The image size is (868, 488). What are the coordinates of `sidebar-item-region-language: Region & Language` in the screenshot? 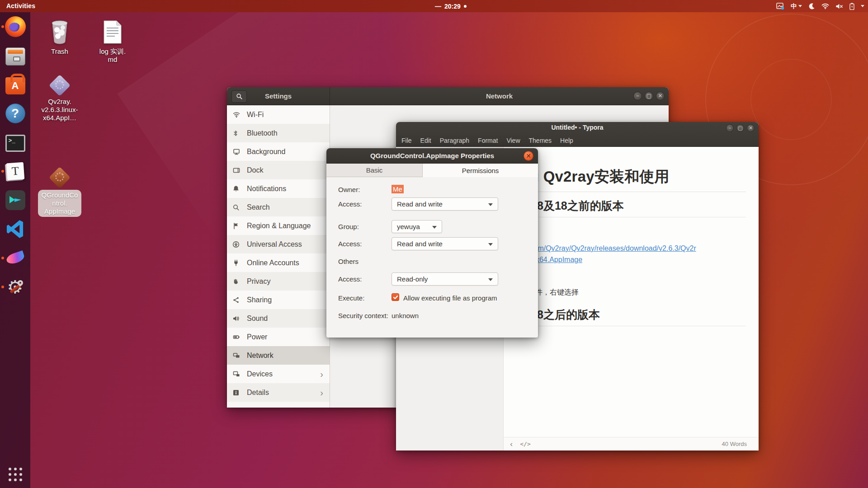 It's located at (278, 226).